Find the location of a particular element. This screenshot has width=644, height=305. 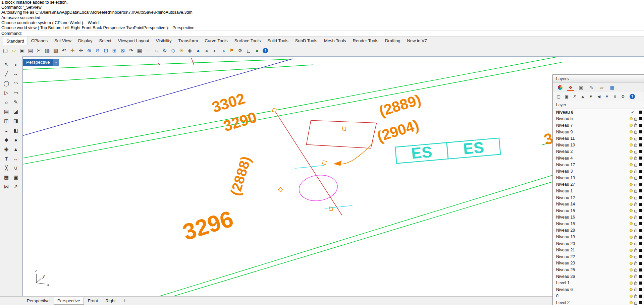

layer-row: Level 1 is located at coordinates (598, 283).